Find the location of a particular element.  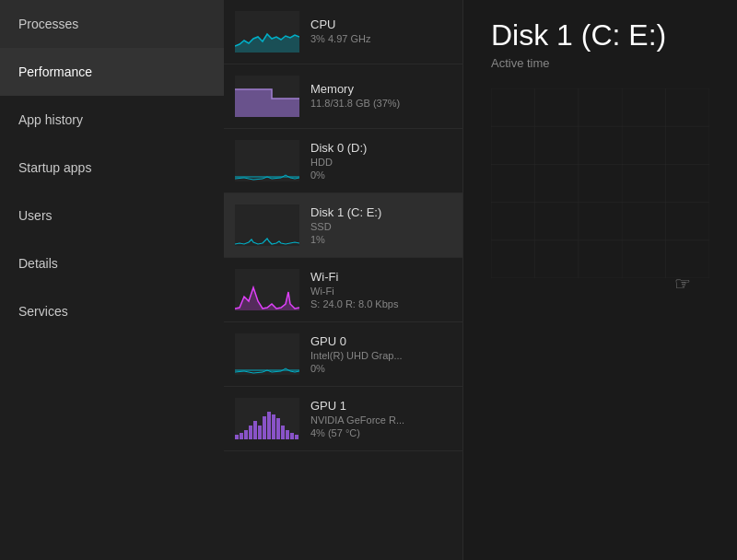

device-info-gpu1: GPU 1NVIDIA GeForce R...4% (57 °C) is located at coordinates (357, 418).